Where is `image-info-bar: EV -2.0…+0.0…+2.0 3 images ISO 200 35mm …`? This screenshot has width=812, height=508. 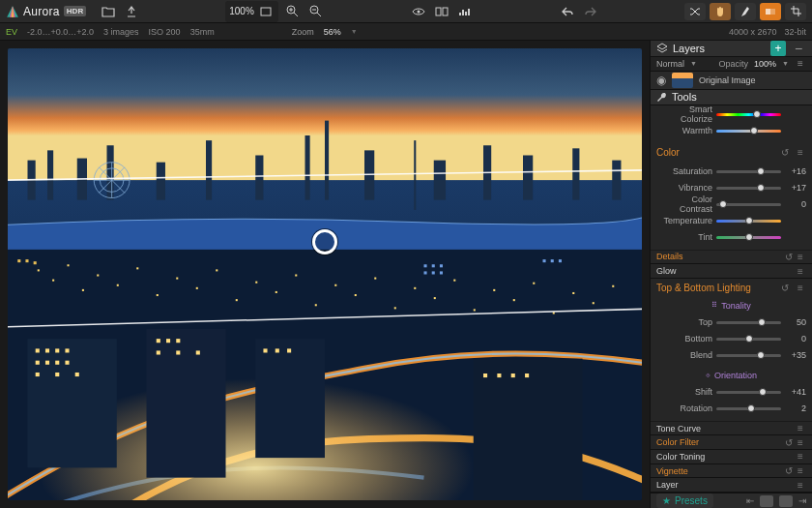 image-info-bar: EV -2.0…+0.0…+2.0 3 images ISO 200 35mm … is located at coordinates (406, 32).